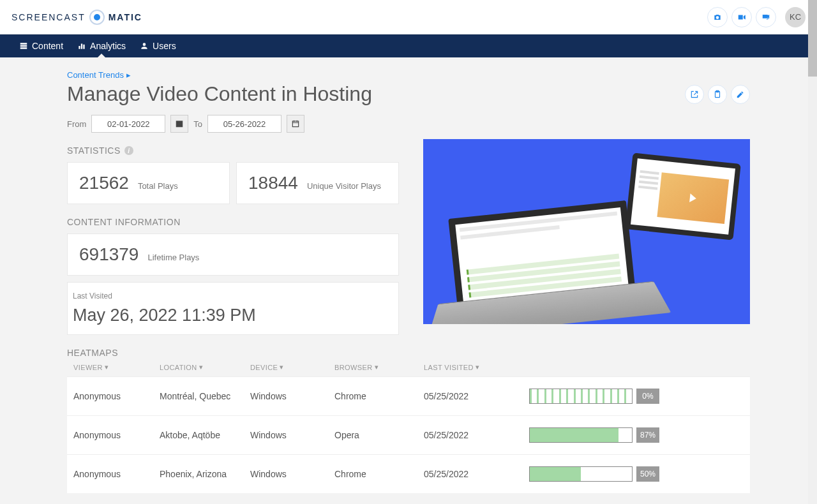 Image resolution: width=817 pixels, height=504 pixels. What do you see at coordinates (273, 183) in the screenshot?
I see `unique-plays-value: 18844` at bounding box center [273, 183].